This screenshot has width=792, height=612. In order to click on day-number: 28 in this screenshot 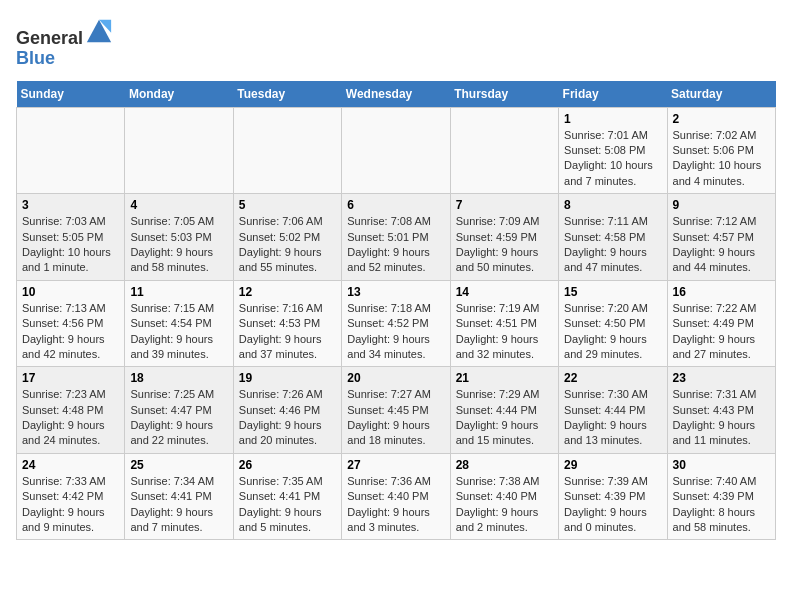, I will do `click(504, 465)`.